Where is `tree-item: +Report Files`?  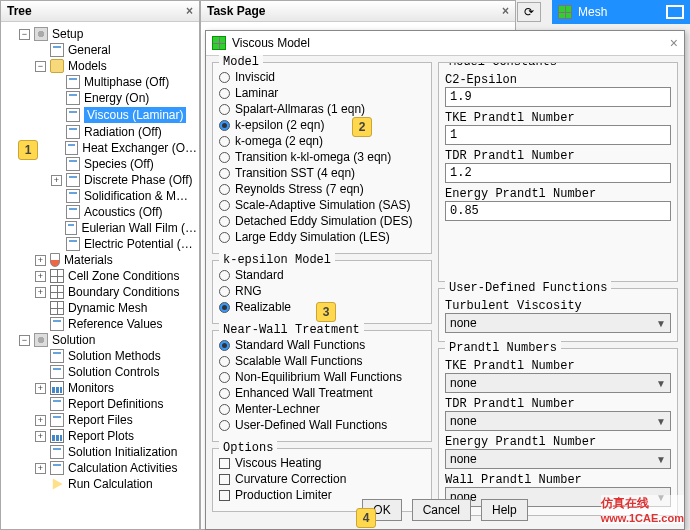 tree-item: +Report Files is located at coordinates (100, 420).